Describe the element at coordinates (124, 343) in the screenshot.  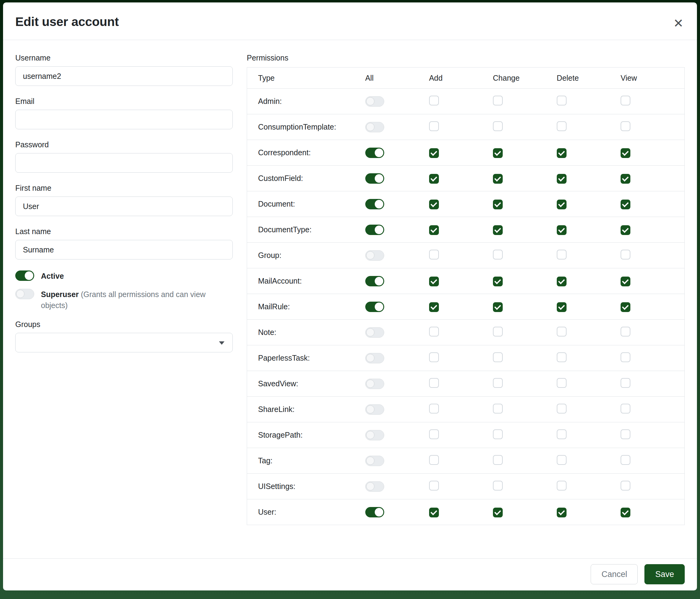
I see `groups-select` at that location.